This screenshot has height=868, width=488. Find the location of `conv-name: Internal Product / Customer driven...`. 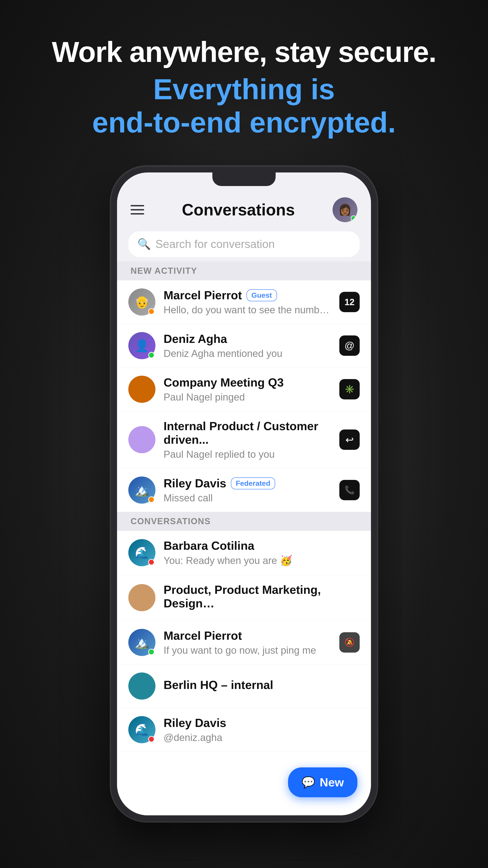

conv-name: Internal Product / Customer driven... is located at coordinates (249, 433).